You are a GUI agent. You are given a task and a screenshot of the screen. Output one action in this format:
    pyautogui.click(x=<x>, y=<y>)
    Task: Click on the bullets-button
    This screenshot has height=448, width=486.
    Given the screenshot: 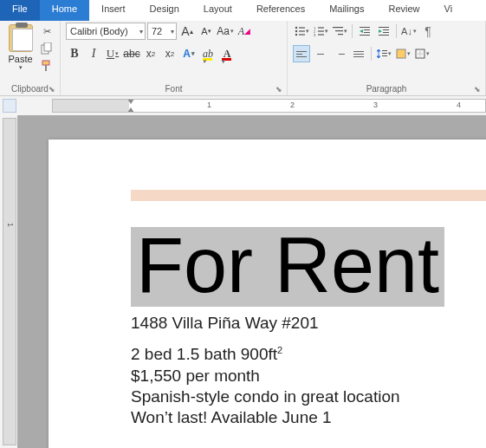 What is the action you would take?
    pyautogui.click(x=301, y=31)
    